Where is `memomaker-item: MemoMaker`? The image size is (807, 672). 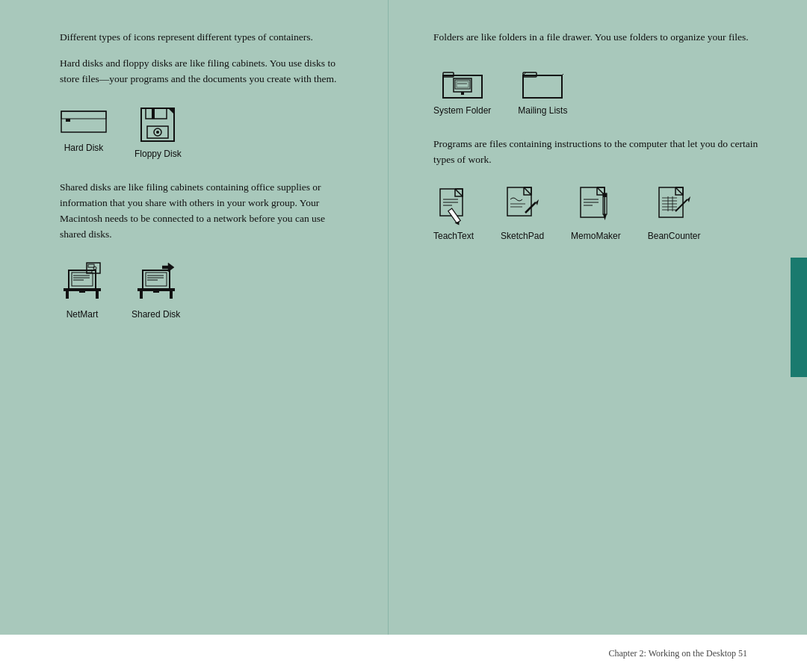
memomaker-item: MemoMaker is located at coordinates (596, 214).